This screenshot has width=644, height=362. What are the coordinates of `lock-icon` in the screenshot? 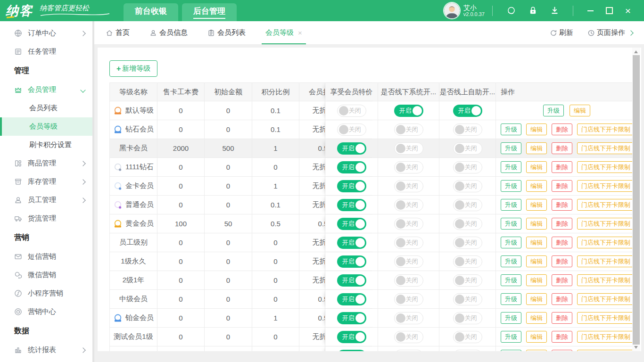 It's located at (533, 11).